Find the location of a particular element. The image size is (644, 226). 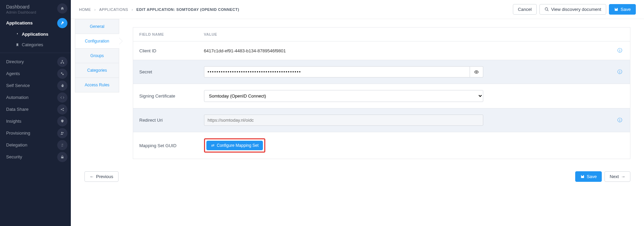

sidebar-datashare-section: Data Share is located at coordinates (35, 109).